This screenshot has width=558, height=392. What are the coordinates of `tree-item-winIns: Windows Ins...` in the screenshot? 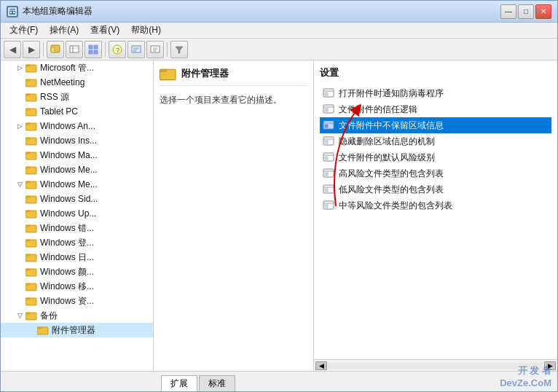 It's located at (77, 141).